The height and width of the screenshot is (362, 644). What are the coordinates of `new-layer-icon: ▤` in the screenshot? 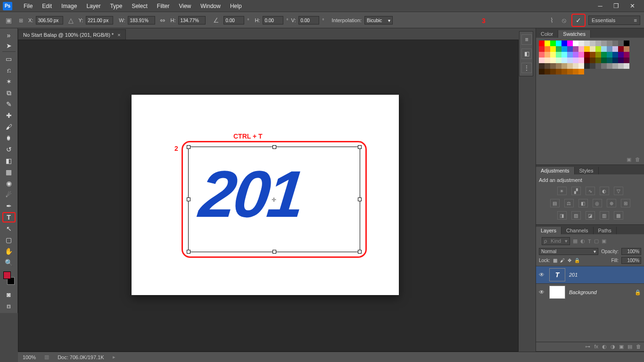 It's located at (630, 347).